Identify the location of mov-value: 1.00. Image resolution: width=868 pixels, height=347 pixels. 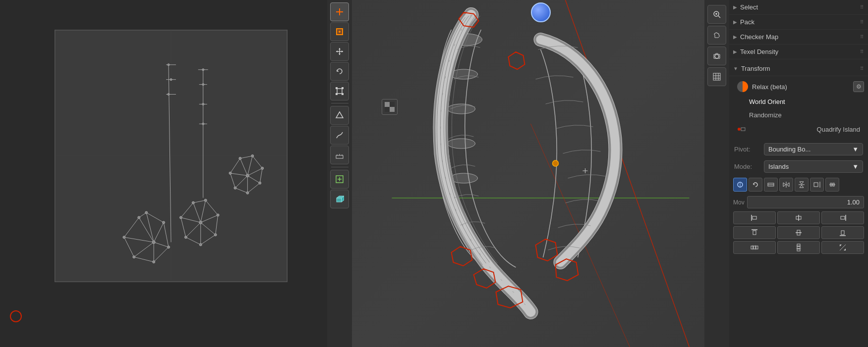
(806, 202).